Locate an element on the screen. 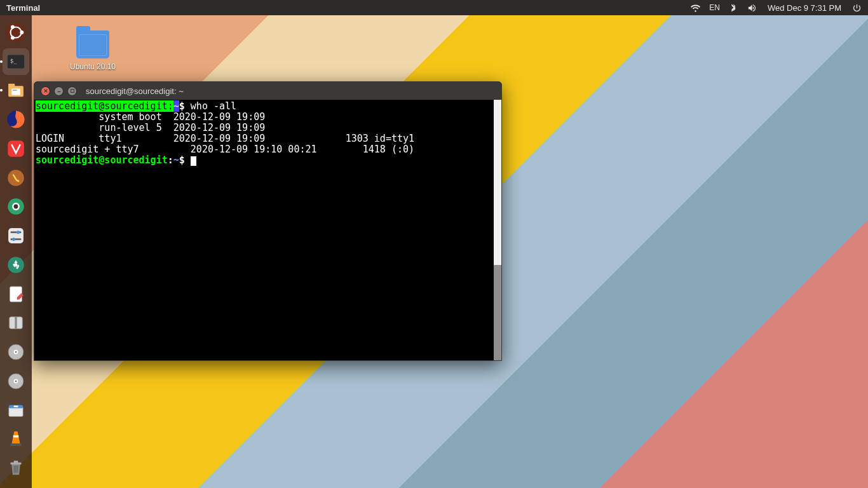 This screenshot has height=488, width=868. terminal-output-line: system boot 2020-12-09 19:09 is located at coordinates (268, 117).